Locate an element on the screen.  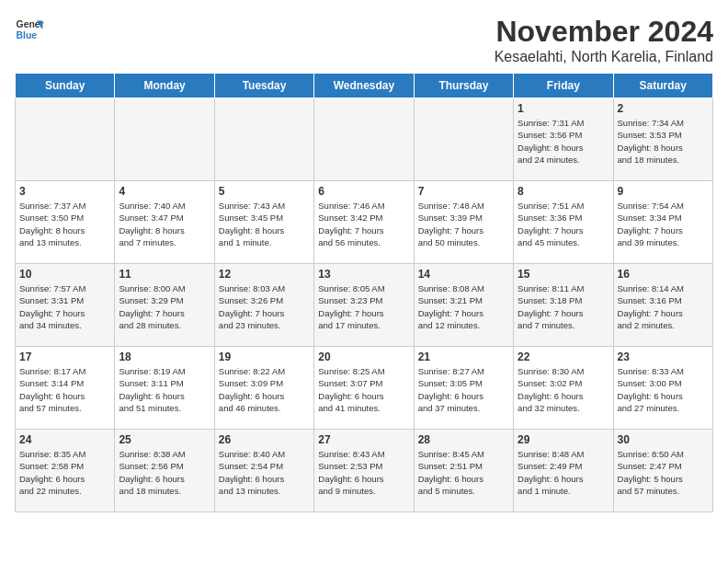
calendar-cell: 3Sunrise: 7:37 AMSunset: 3:50 PMDaylight… is located at coordinates (65, 223).